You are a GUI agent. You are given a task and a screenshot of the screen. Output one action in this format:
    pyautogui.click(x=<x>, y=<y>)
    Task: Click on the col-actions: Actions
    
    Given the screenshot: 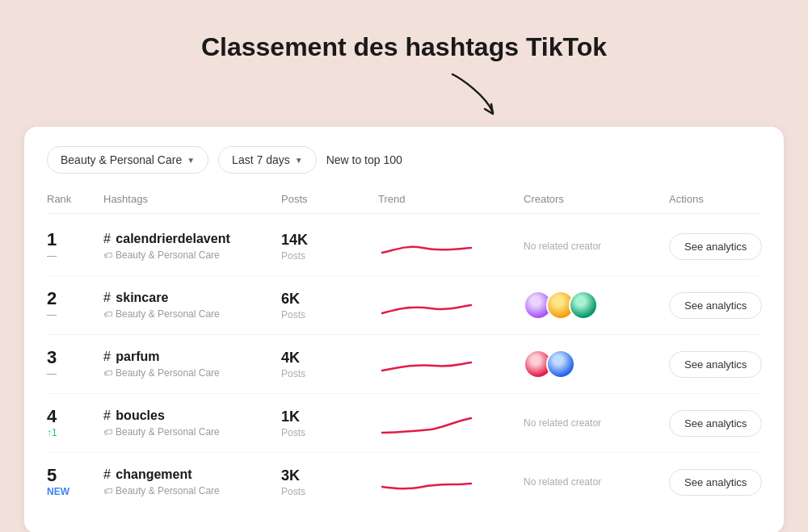 What is the action you would take?
    pyautogui.click(x=726, y=199)
    